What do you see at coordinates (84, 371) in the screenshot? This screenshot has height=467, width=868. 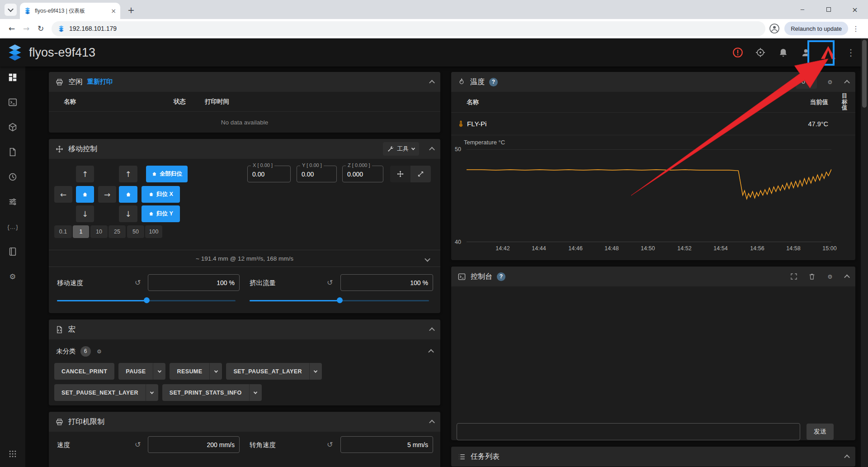 I see `macro-cancel-print-button: CANCEL_PRINT` at bounding box center [84, 371].